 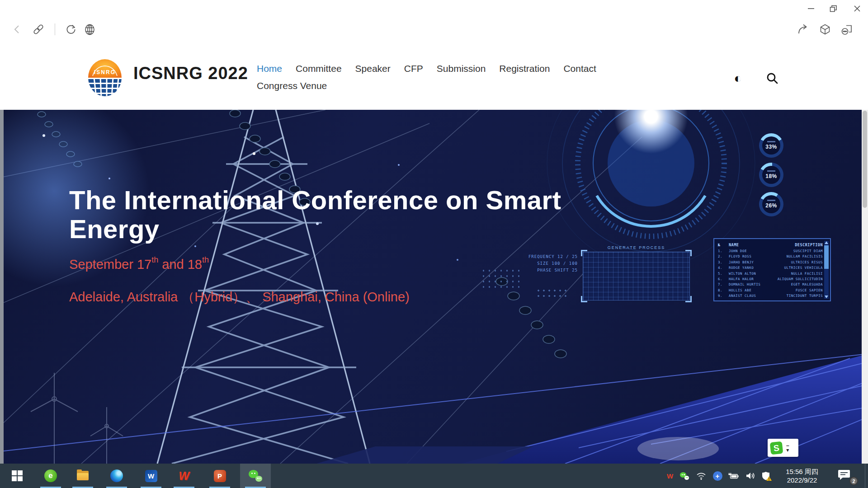 What do you see at coordinates (770, 268) in the screenshot?
I see `hud-table-row: 4.RODGE YANKOULTRICES VEHICULA` at bounding box center [770, 268].